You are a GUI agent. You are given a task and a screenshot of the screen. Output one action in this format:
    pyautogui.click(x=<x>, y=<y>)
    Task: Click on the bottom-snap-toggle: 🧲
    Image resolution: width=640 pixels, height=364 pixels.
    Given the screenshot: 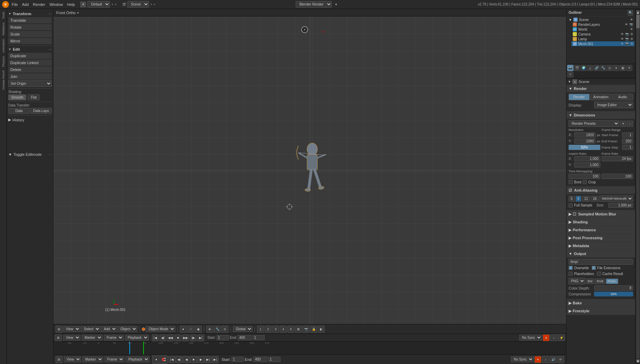 What is the action you would take?
    pyautogui.click(x=164, y=360)
    